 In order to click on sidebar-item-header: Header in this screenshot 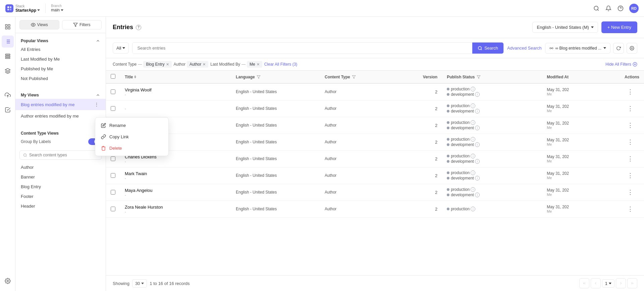, I will do `click(60, 206)`.